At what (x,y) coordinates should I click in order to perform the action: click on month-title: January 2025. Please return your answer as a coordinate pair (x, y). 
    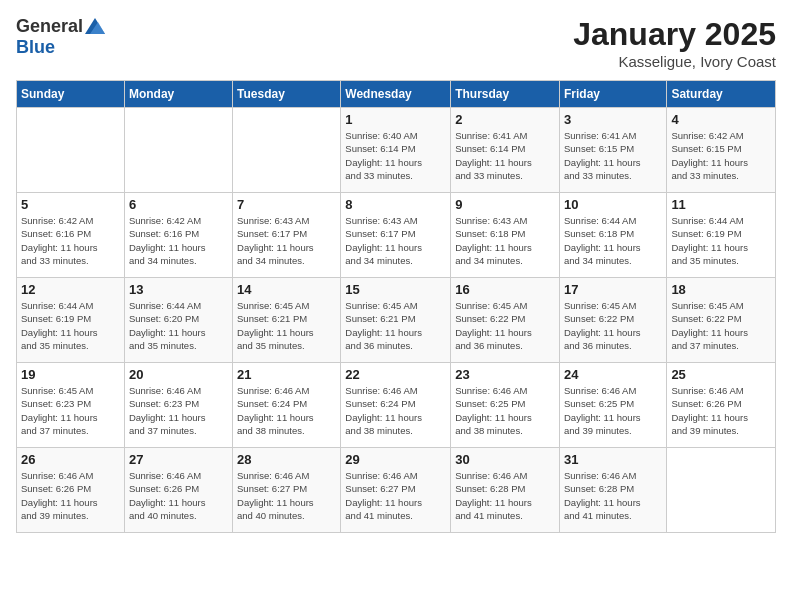
    Looking at the image, I should click on (674, 34).